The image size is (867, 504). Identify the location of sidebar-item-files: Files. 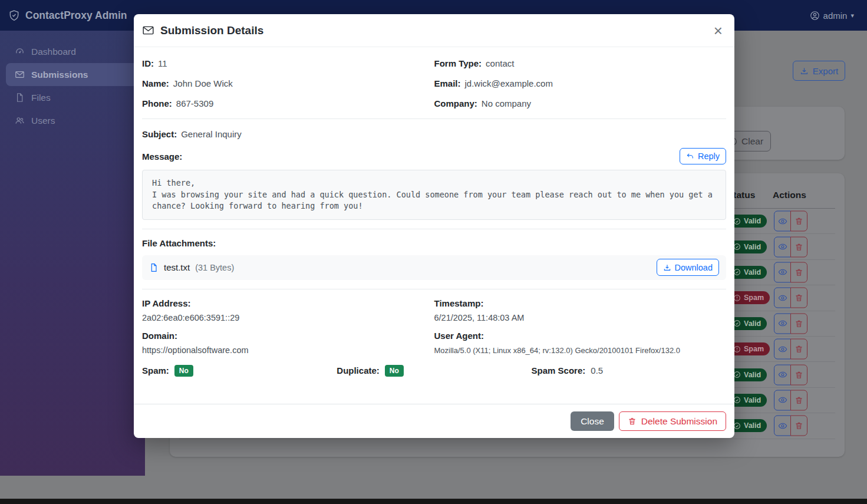
(72, 98).